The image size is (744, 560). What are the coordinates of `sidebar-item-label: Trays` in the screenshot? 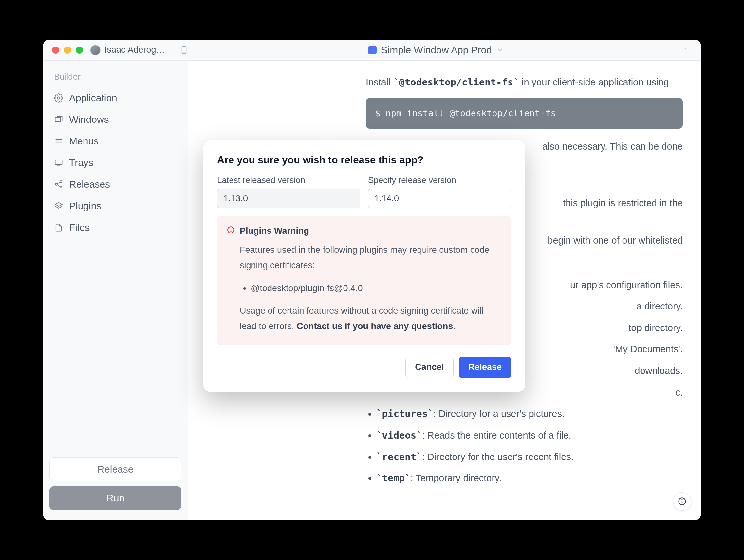 It's located at (81, 163).